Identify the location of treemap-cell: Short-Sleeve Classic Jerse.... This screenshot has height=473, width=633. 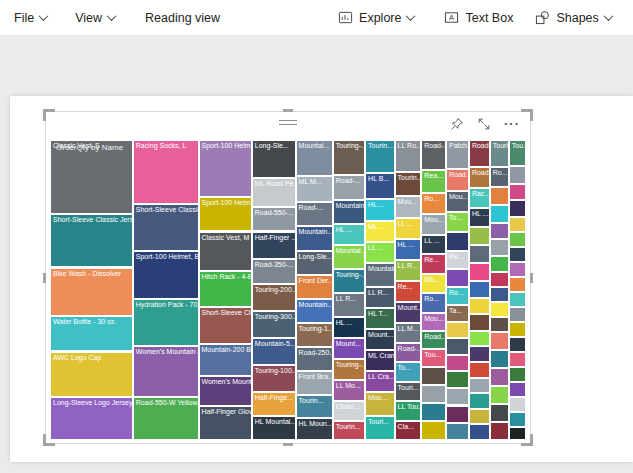
(92, 240).